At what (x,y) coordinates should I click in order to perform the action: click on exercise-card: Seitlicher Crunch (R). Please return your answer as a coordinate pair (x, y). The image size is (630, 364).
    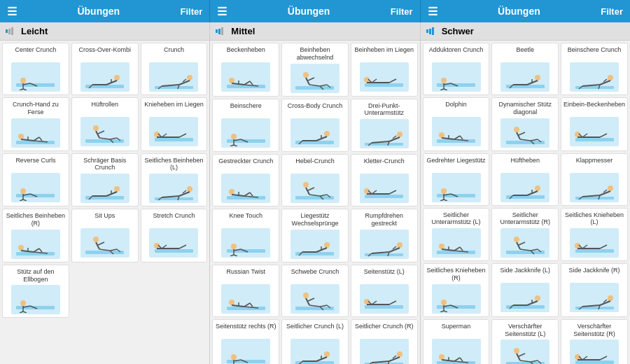
    Looking at the image, I should click on (384, 342).